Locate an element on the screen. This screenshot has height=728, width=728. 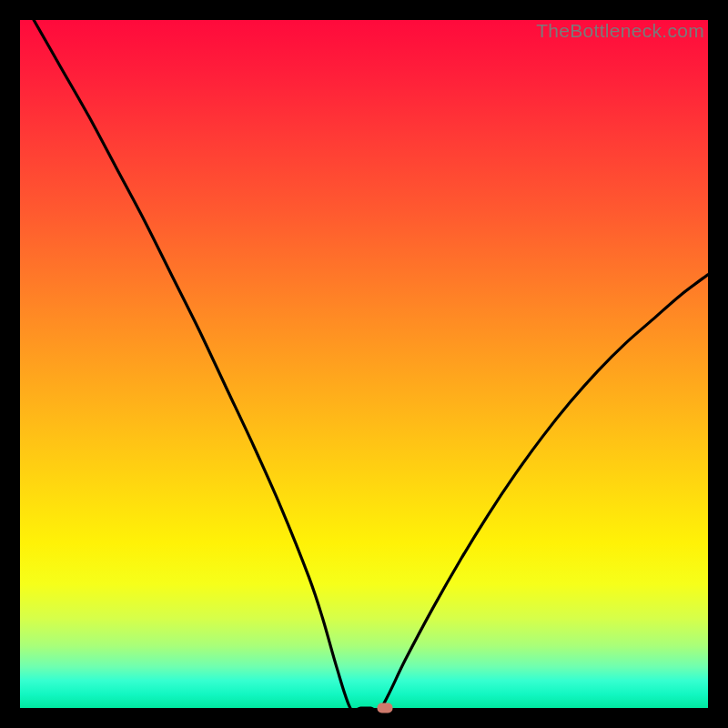
optimum-marker is located at coordinates (384, 708).